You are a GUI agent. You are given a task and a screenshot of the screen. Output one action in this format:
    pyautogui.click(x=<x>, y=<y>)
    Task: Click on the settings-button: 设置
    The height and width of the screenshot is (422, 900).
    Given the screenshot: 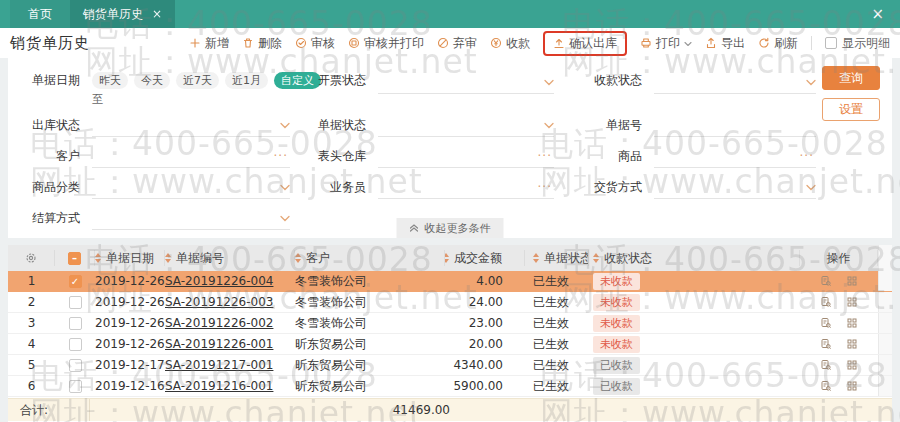 What is the action you would take?
    pyautogui.click(x=851, y=110)
    